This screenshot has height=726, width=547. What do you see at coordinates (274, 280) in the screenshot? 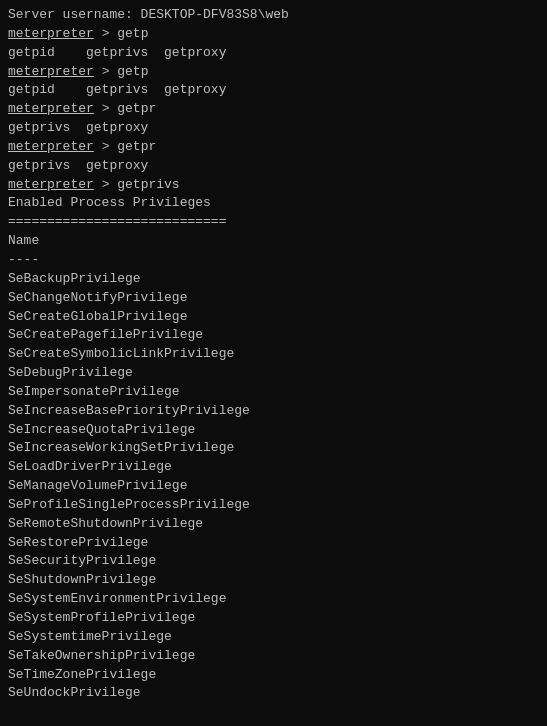
I see `terminal-line: SeBackupPrivilege` at bounding box center [274, 280].